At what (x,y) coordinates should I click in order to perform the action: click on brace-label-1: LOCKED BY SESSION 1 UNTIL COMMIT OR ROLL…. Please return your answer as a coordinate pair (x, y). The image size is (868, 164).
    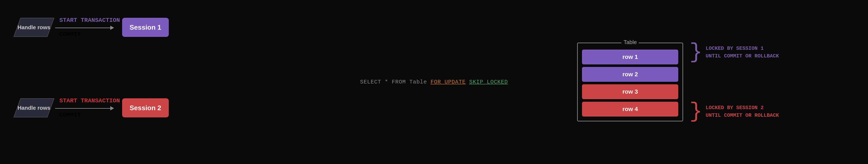
    Looking at the image, I should click on (742, 53).